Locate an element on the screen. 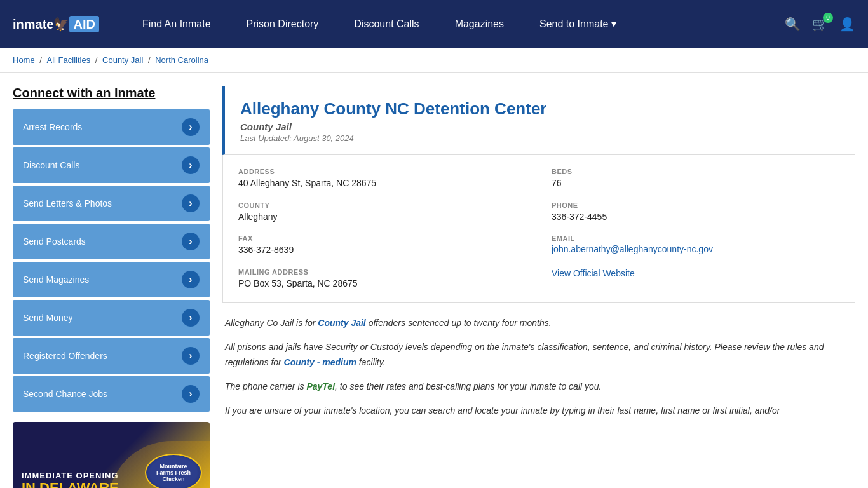 The image size is (868, 488). sidebar-item-second-chance-jobs: Second Chance Jobs › is located at coordinates (111, 394).